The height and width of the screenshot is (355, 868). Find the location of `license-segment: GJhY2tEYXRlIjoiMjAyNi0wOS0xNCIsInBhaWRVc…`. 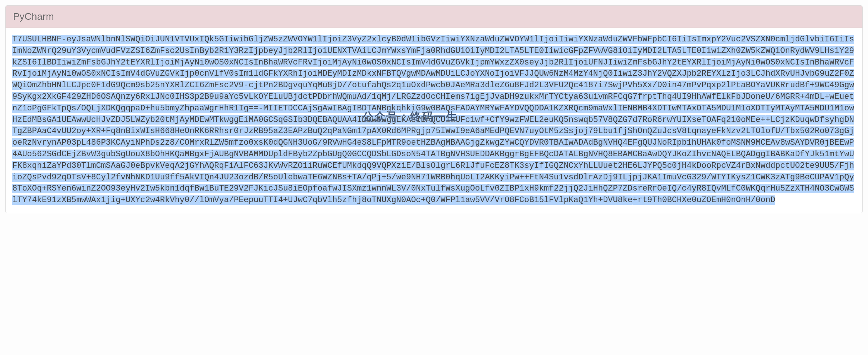

license-segment: GJhY2tEYXRlIjoiMjAyNi0wOS0xNCIsInBhaWRVc… is located at coordinates (323, 63).